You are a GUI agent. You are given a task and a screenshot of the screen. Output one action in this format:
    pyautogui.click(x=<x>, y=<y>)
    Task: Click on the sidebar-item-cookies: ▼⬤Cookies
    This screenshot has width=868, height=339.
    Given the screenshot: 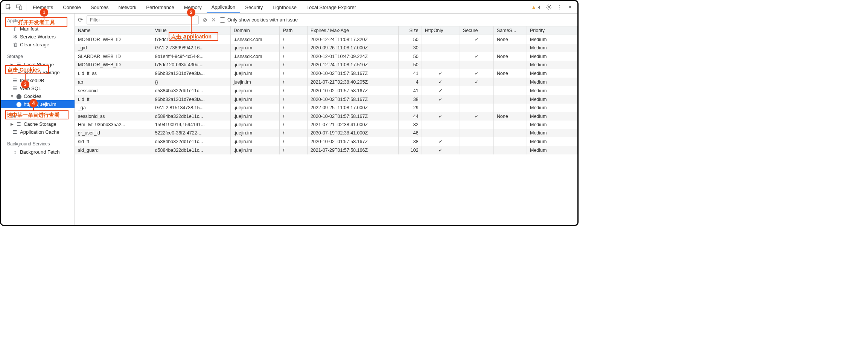 What is the action you would take?
    pyautogui.click(x=38, y=96)
    